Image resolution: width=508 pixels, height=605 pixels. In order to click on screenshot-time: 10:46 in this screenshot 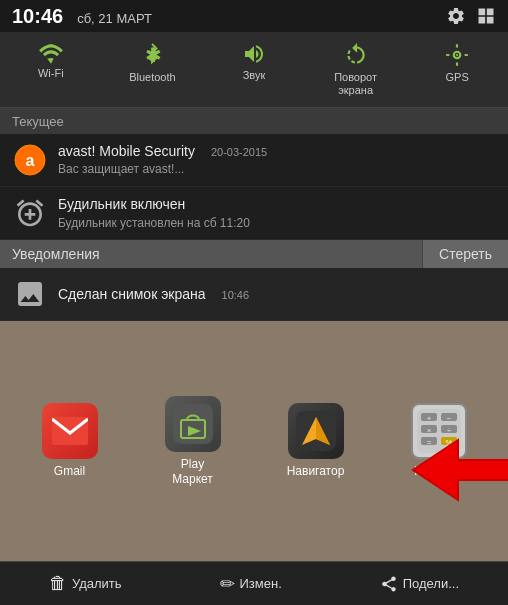, I will do `click(236, 295)`.